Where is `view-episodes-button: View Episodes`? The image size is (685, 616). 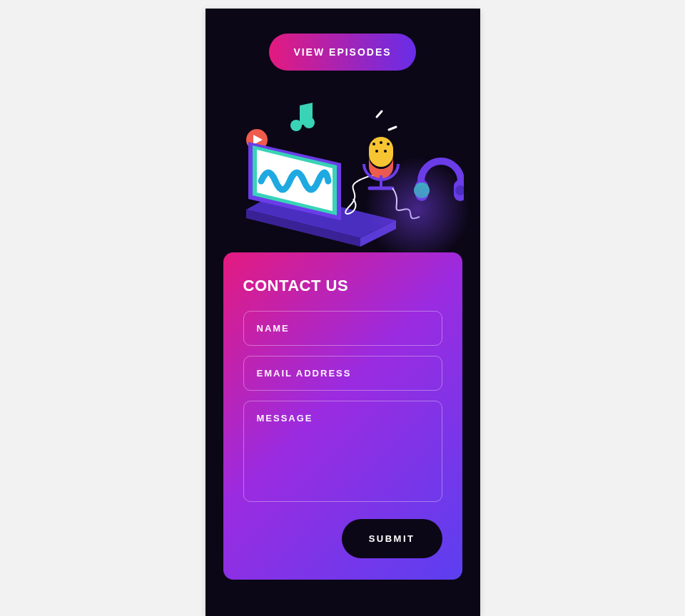 view-episodes-button: View Episodes is located at coordinates (342, 52).